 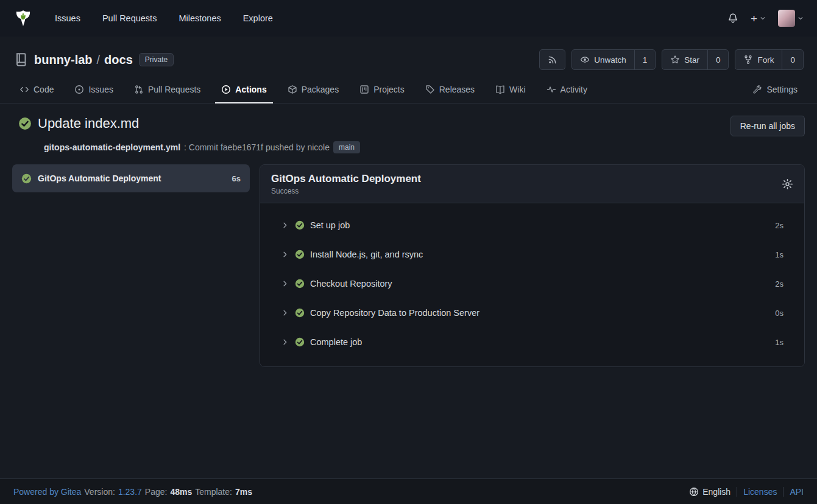 What do you see at coordinates (244, 91) in the screenshot?
I see `tab-actions: Actions` at bounding box center [244, 91].